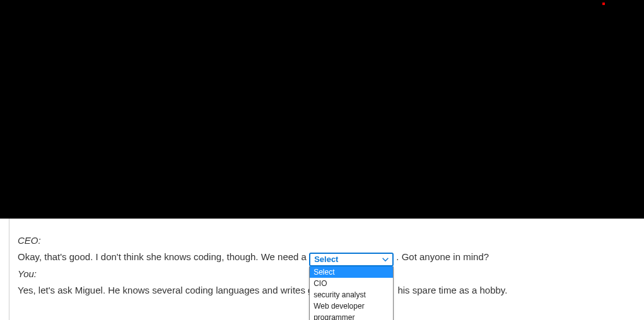 The height and width of the screenshot is (320, 644). I want to click on speaker-ceo-label: CEO:, so click(29, 241).